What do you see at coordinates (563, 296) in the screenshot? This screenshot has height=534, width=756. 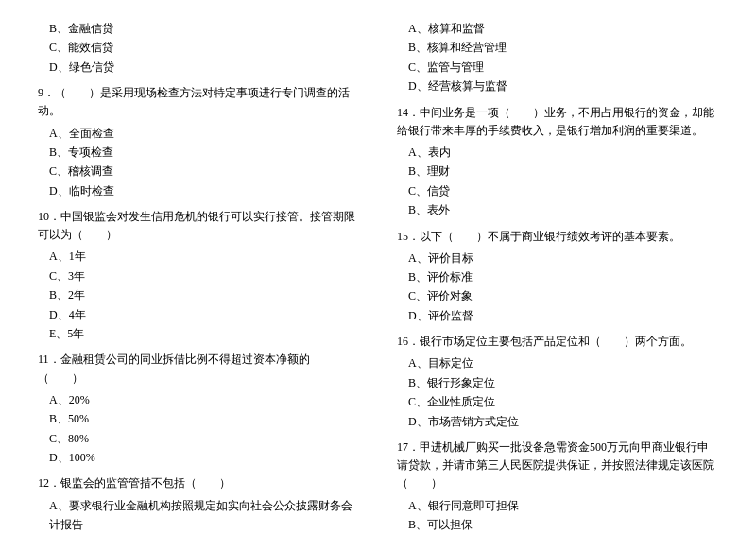 I see `option-15c: C、评价对象` at bounding box center [563, 296].